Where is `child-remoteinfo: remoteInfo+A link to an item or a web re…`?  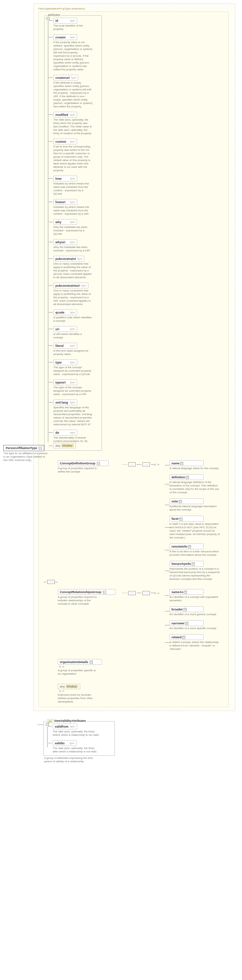 child-remoteinfo: remoteInfo+A link to an item or a web re… is located at coordinates (193, 550).